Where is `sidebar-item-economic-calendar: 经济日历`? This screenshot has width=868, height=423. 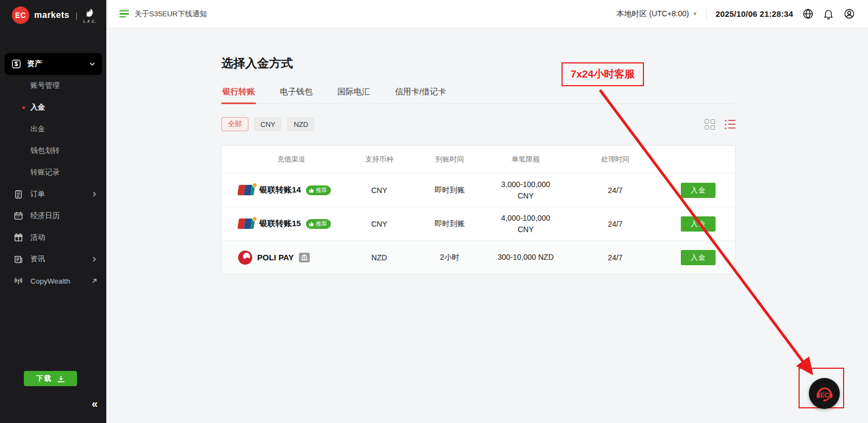
sidebar-item-economic-calendar: 经济日历 is located at coordinates (53, 216).